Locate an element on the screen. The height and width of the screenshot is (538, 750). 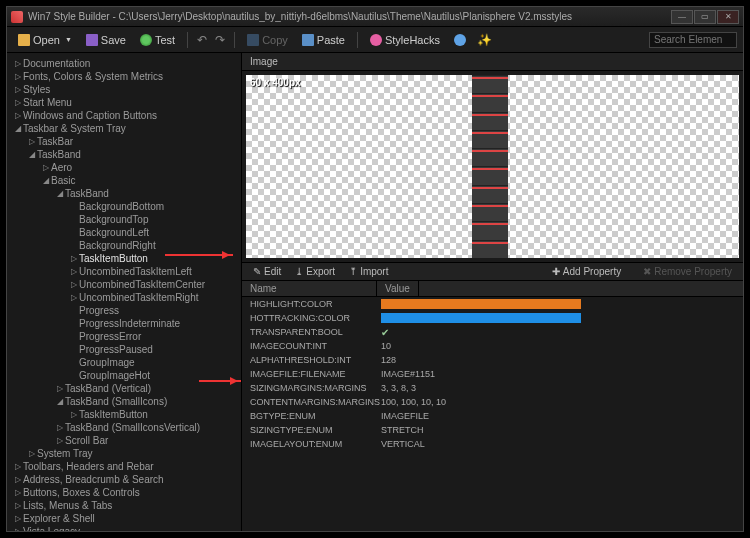
property-row: IMAGEFILE:FILENAMEIMAGE#1151 is located at coordinates (492, 374).